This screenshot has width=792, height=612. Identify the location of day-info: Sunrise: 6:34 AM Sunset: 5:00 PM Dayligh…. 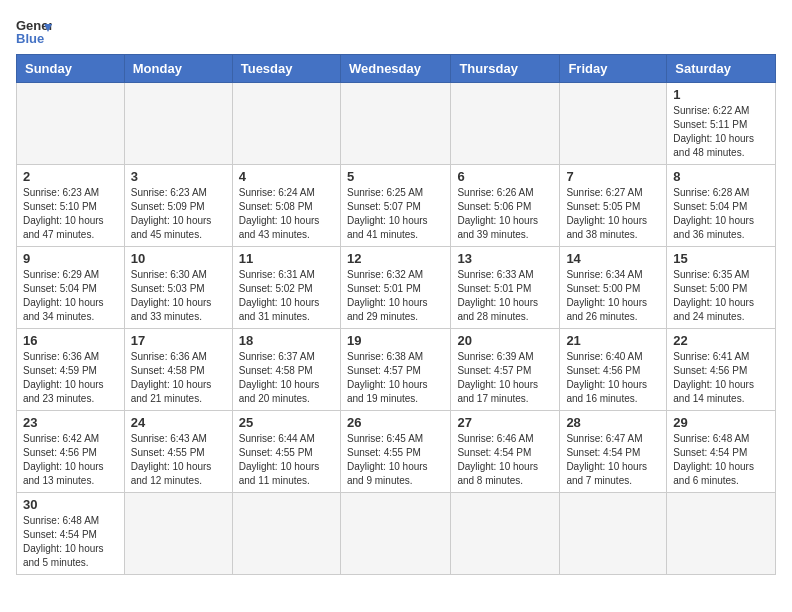
(613, 296).